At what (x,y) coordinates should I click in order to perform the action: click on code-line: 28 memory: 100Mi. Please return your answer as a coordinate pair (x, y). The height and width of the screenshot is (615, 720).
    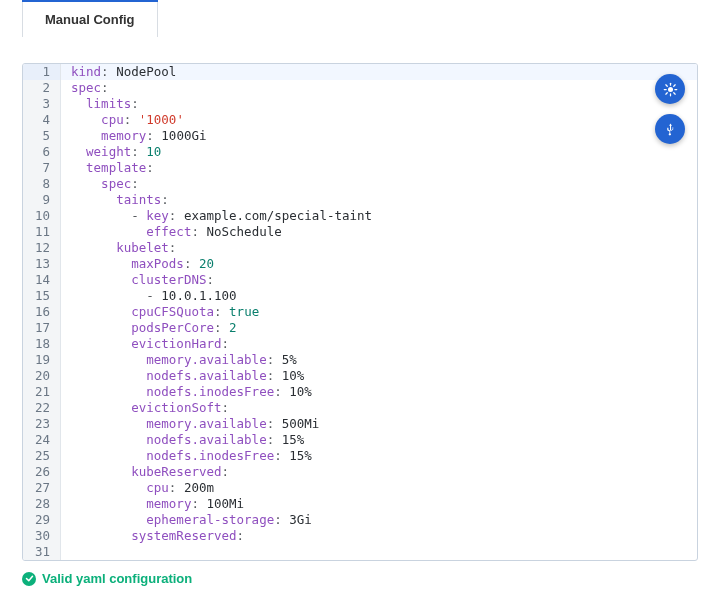
    Looking at the image, I should click on (360, 504).